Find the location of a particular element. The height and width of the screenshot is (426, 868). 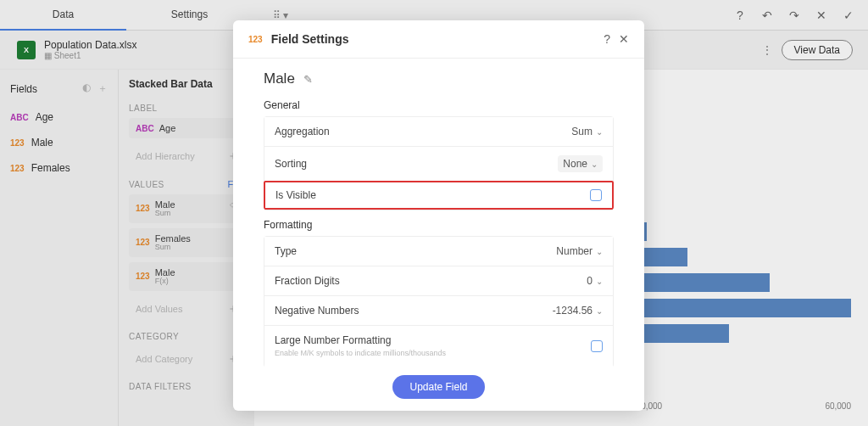

chip-text: Age is located at coordinates (168, 128).